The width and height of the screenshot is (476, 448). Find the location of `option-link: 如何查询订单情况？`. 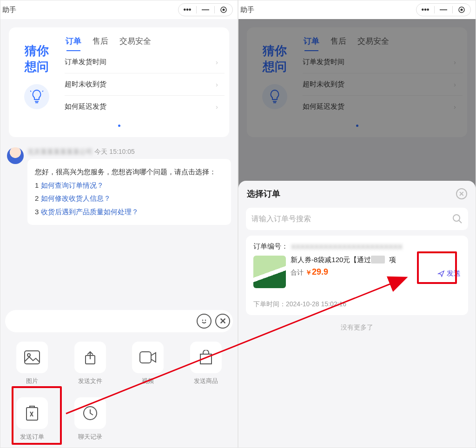

option-link: 如何查询订单情况？ is located at coordinates (73, 185).